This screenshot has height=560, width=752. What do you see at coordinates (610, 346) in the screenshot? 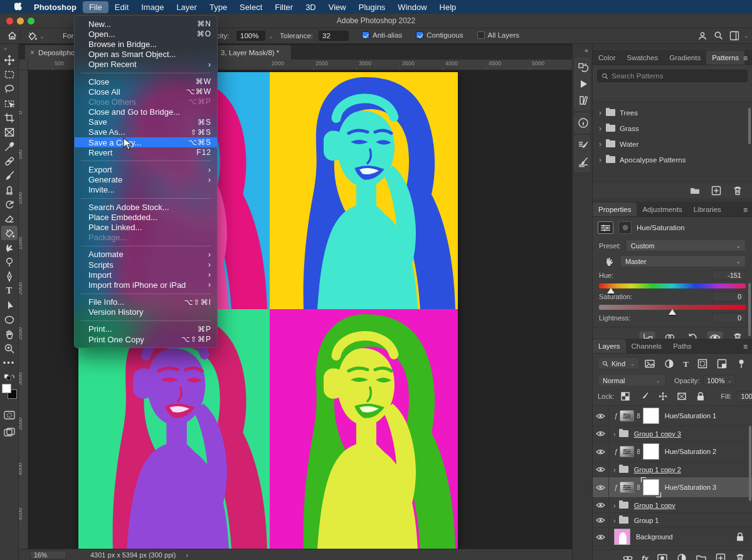
I see `tab-layers: Layers` at bounding box center [610, 346].